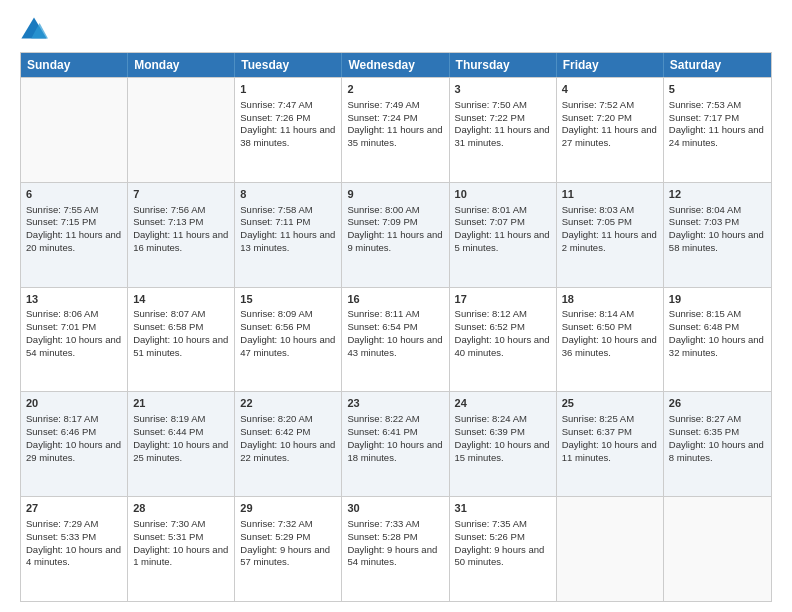  Describe the element at coordinates (503, 194) in the screenshot. I see `day-number: 10` at that location.